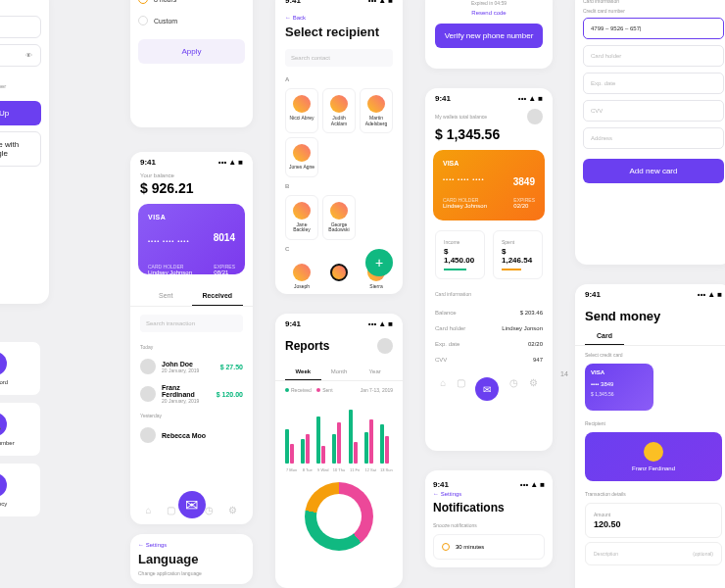 The image size is (725, 588). What do you see at coordinates (489, 508) in the screenshot?
I see `page-title: Notifications` at bounding box center [489, 508].